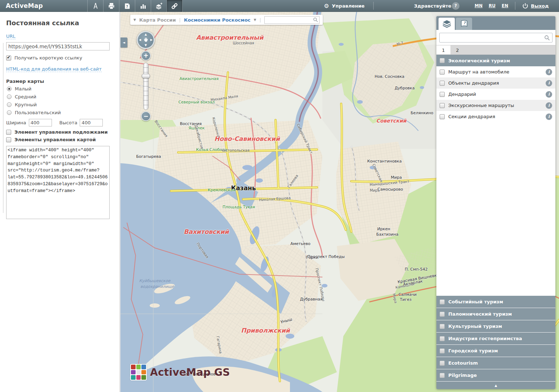  Describe the element at coordinates (446, 24) in the screenshot. I see `tab-layers` at that location.